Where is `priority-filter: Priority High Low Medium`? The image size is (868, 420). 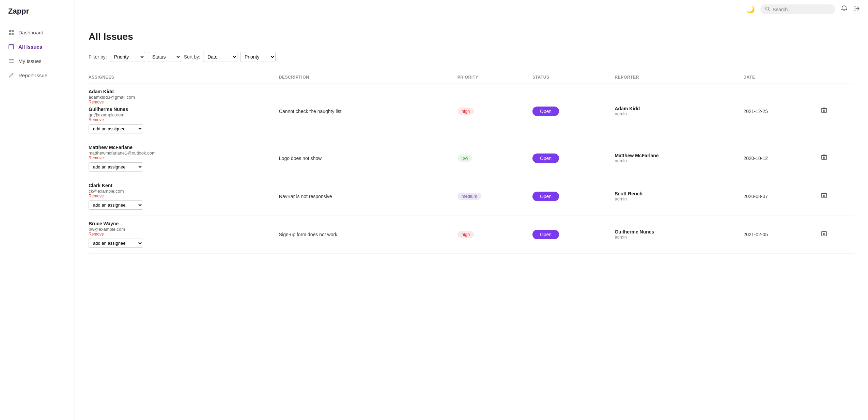
priority-filter: Priority High Low Medium is located at coordinates (127, 57).